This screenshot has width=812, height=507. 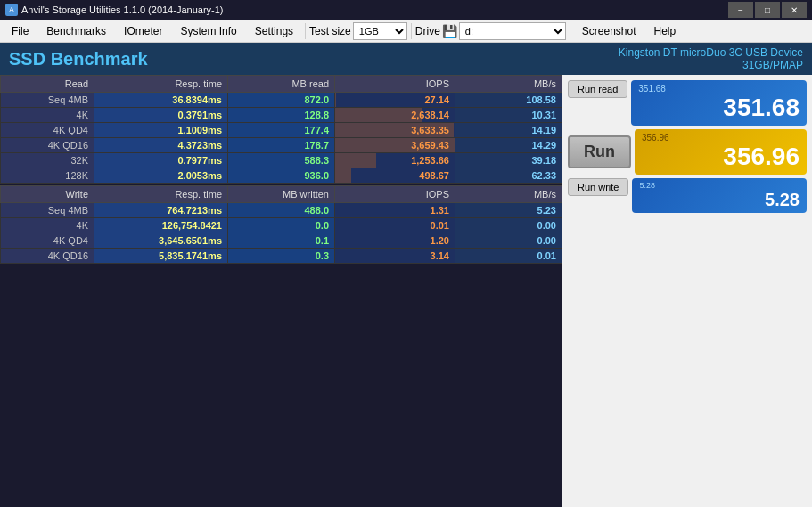 I want to click on write-score-label: 5.28, so click(x=719, y=185).